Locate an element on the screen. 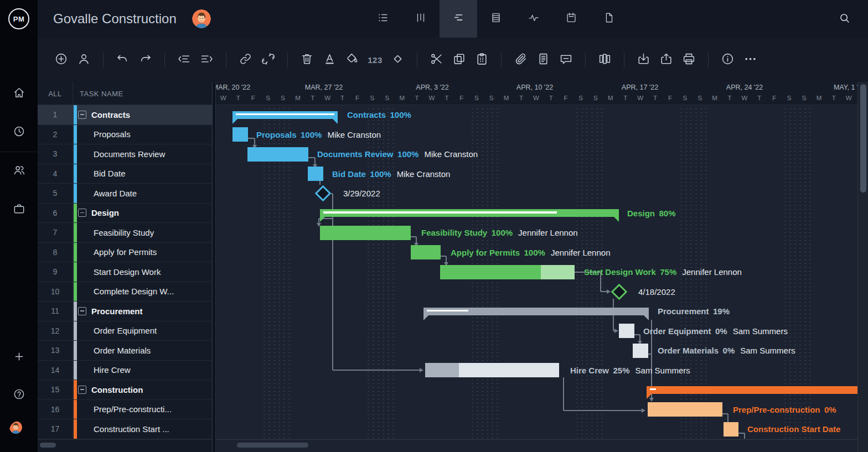 This screenshot has height=452, width=868. table-row: 8Apply for Permits is located at coordinates (125, 253).